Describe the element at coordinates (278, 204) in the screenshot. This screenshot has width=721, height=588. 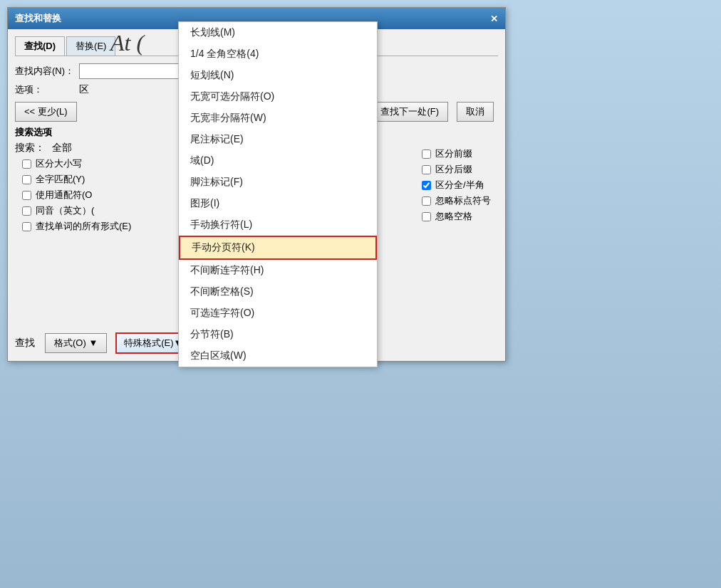
I see `menu-item-graphic: 图形(I)` at that location.